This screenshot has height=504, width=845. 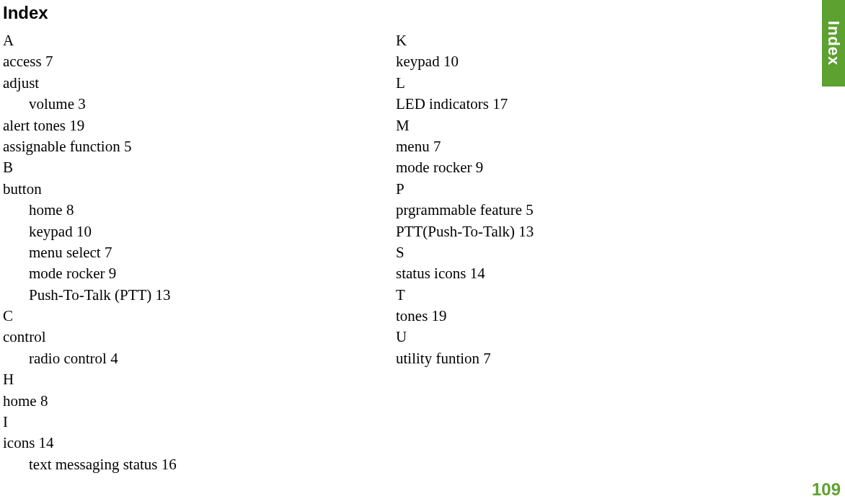 I want to click on index-entry: L, so click(x=576, y=84).